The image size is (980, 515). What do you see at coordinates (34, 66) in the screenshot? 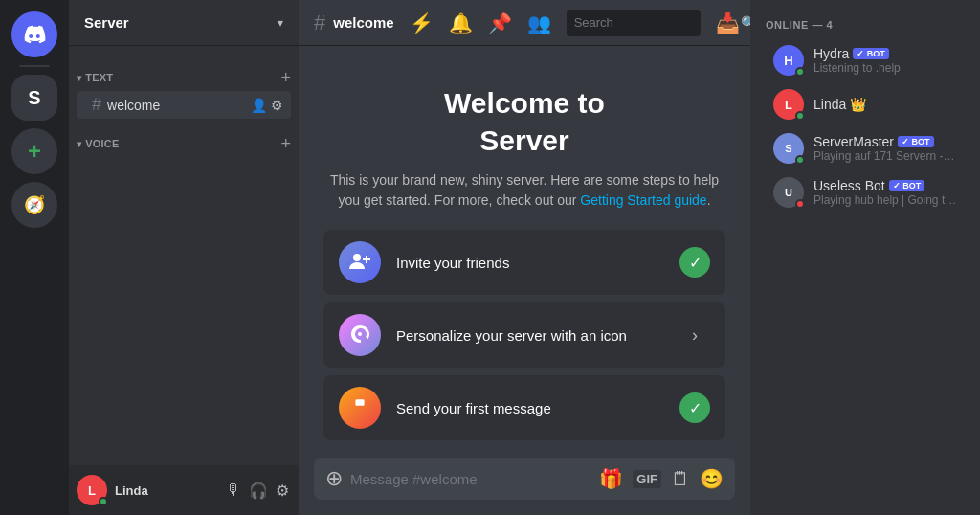
I see `server-list-divider` at bounding box center [34, 66].